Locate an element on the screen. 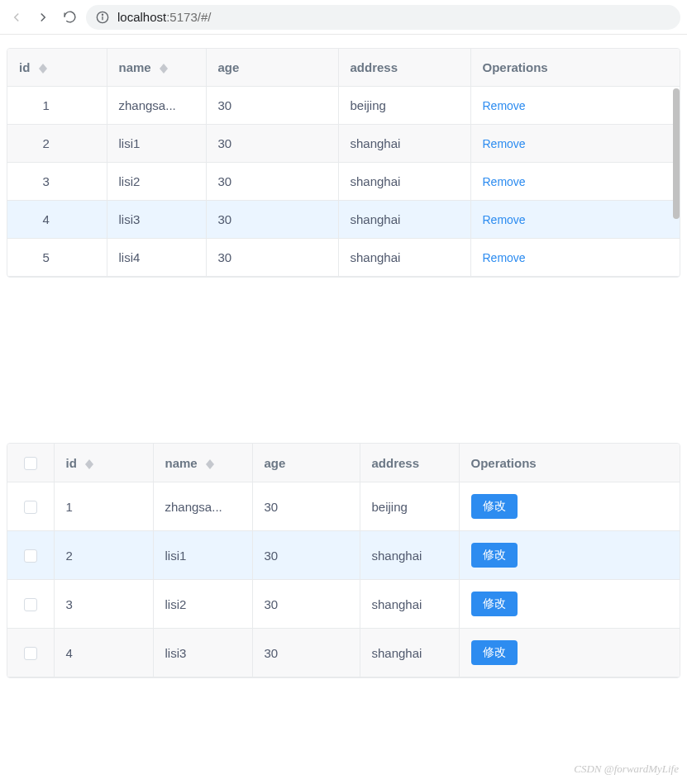 This screenshot has height=784, width=687. address-bar: localhost:5173/#/ is located at coordinates (384, 17).